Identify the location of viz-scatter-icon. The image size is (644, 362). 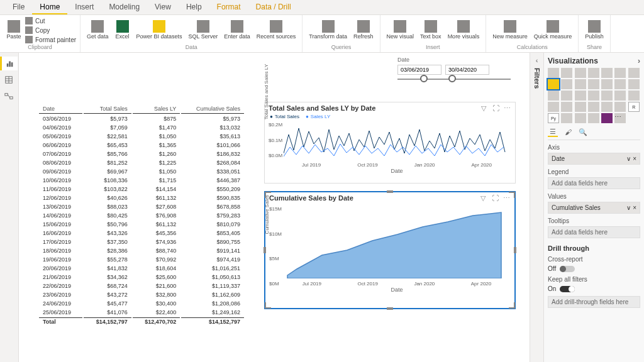
(553, 96).